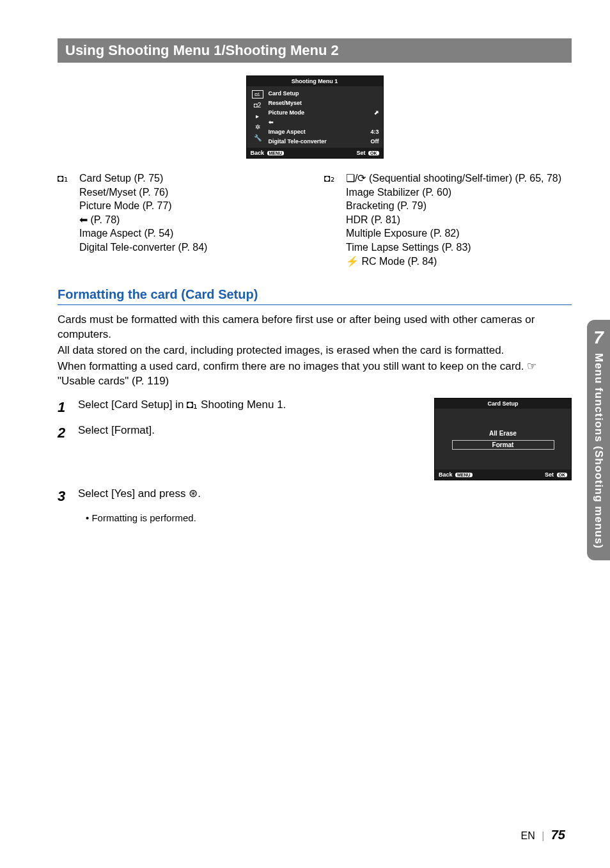  Describe the element at coordinates (315, 51) in the screenshot. I see `page-section-heading: Using Shooting Menu 1/Shooting Menu 2` at that location.